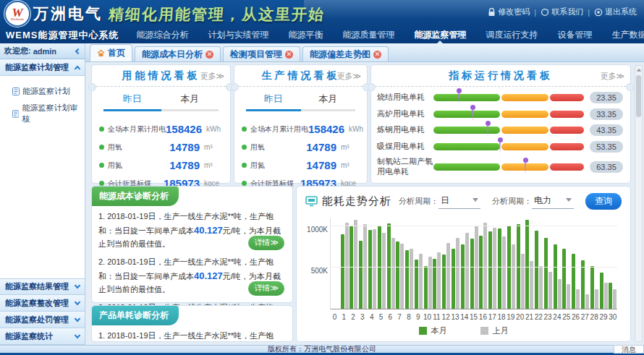  What do you see at coordinates (638, 96) in the screenshot?
I see `scrollbar-thumb` at bounding box center [638, 96].